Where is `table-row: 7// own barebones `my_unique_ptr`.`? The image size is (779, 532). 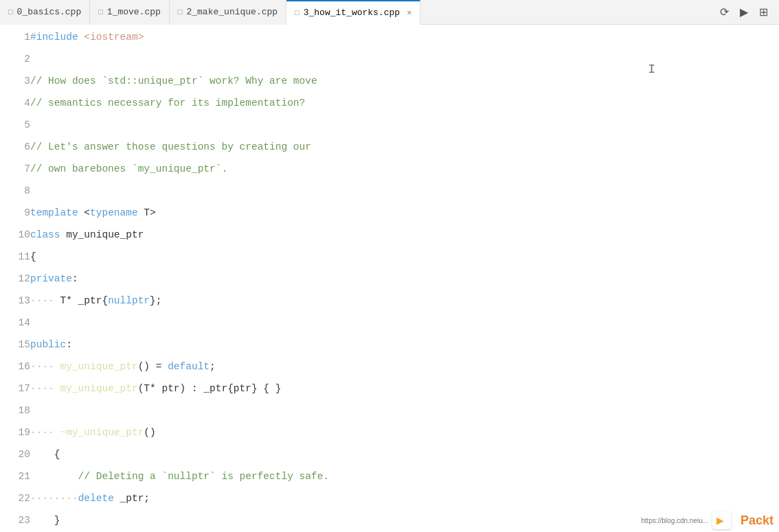
table-row: 7// own barebones `my_unique_ptr`. is located at coordinates (390, 169).